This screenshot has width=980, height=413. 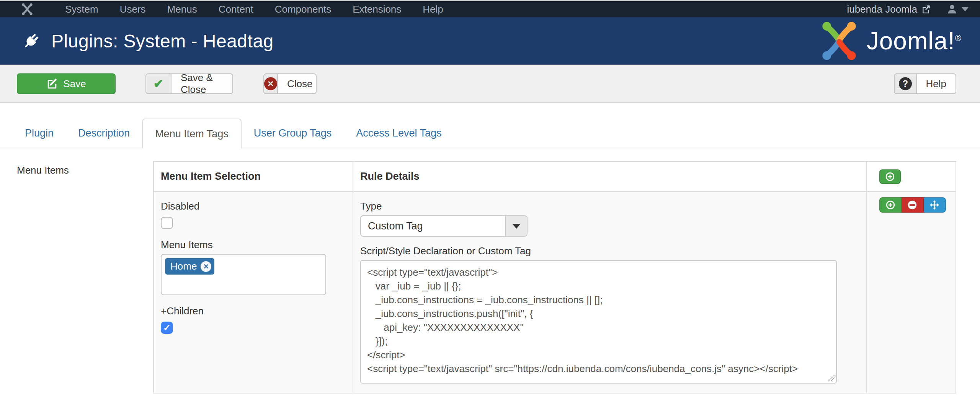 I want to click on user-icon, so click(x=952, y=9).